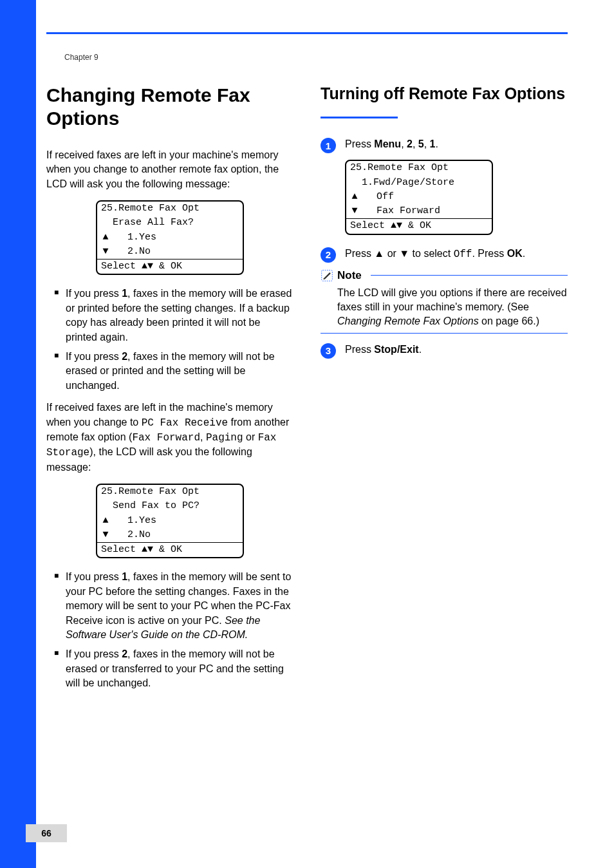  Describe the element at coordinates (444, 146) in the screenshot. I see `step-1: 1 Press Menu, 2, 5, 1.` at that location.